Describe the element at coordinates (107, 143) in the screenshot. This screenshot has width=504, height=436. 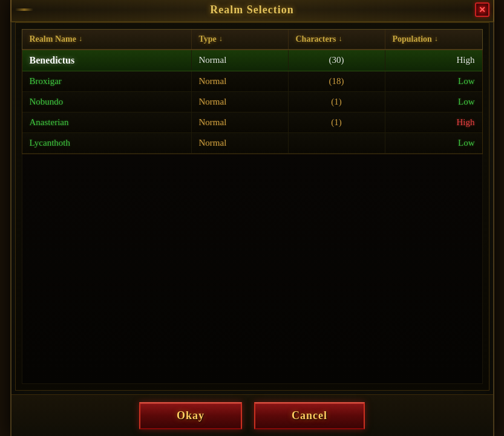
I see `realm-name-cell: Lycanthoth` at that location.